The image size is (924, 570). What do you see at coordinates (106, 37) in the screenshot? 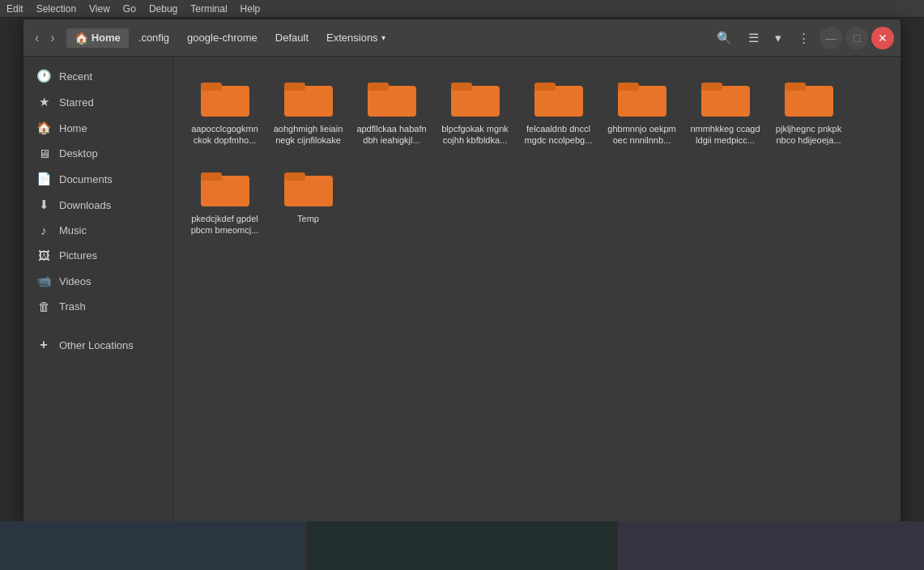
I see `breadcrumb-home-label: Home` at bounding box center [106, 37].